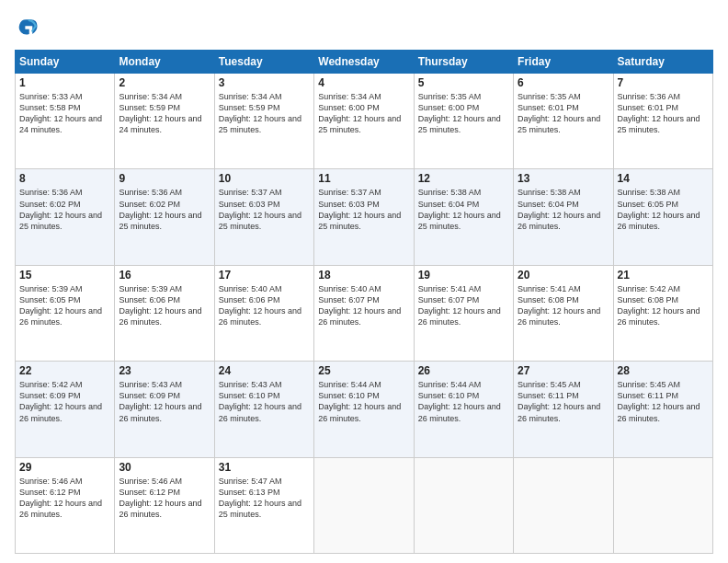 The image size is (728, 563). I want to click on day-number: 4, so click(364, 83).